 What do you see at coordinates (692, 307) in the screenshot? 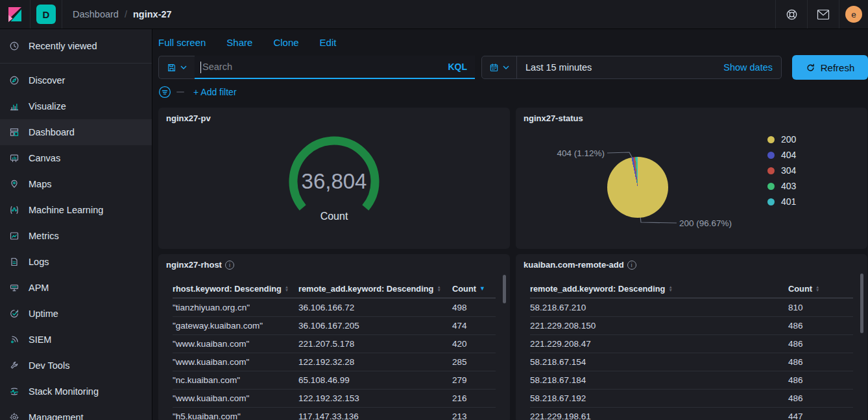
I see `table-row: 58.218.67.210 810` at bounding box center [692, 307].